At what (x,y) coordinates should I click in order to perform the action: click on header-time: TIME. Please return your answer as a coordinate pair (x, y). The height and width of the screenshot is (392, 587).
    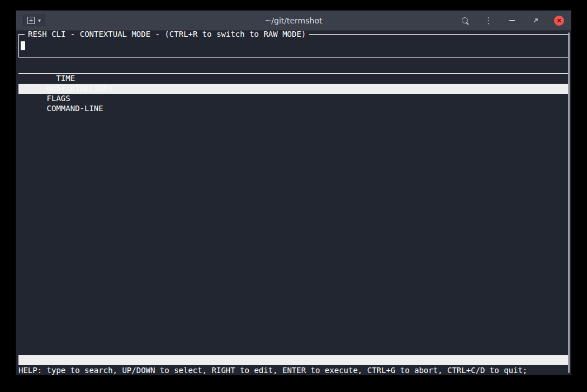
    Looking at the image, I should click on (64, 78).